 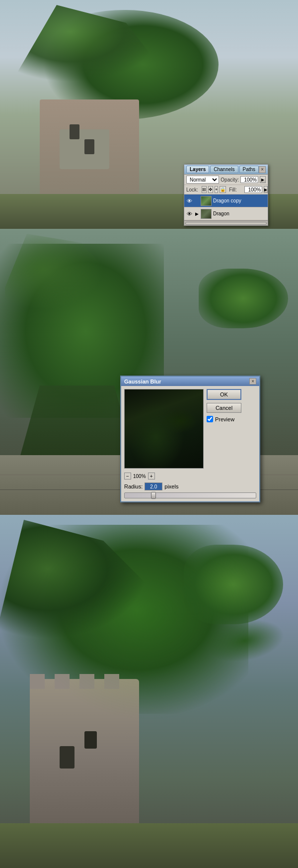 I want to click on dialog-title: Gaussian Blur, so click(x=143, y=382).